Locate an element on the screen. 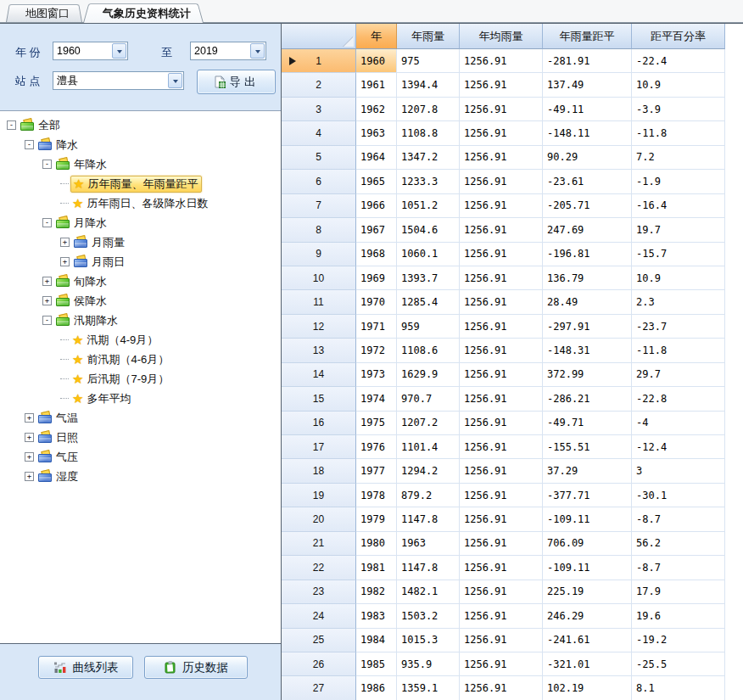  grid-cell: -12.4 is located at coordinates (679, 447).